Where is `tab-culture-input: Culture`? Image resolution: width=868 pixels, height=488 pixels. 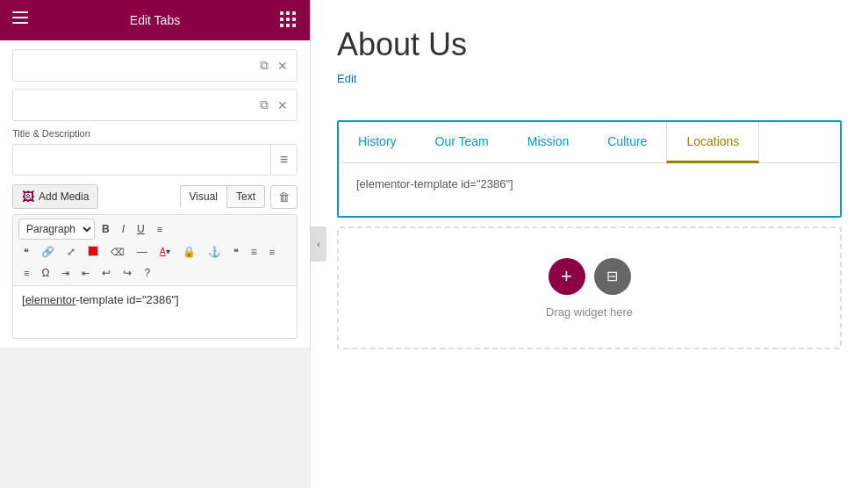 tab-culture-input: Culture is located at coordinates (135, 65).